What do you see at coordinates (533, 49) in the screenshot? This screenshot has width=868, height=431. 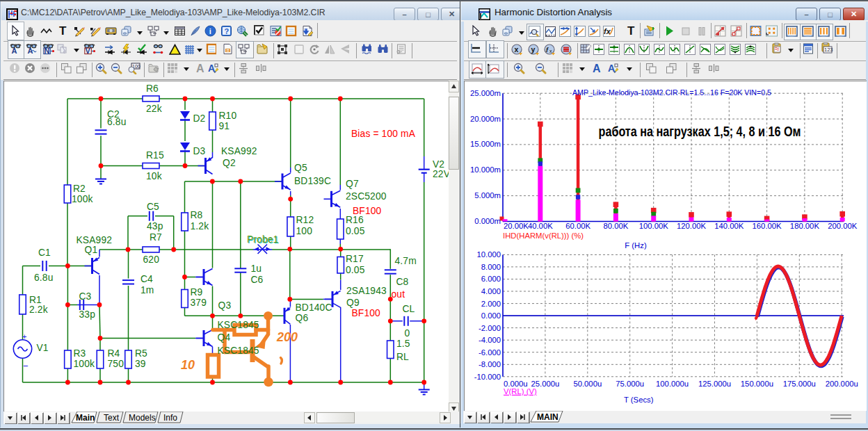 I see `svg-text: y` at bounding box center [533, 49].